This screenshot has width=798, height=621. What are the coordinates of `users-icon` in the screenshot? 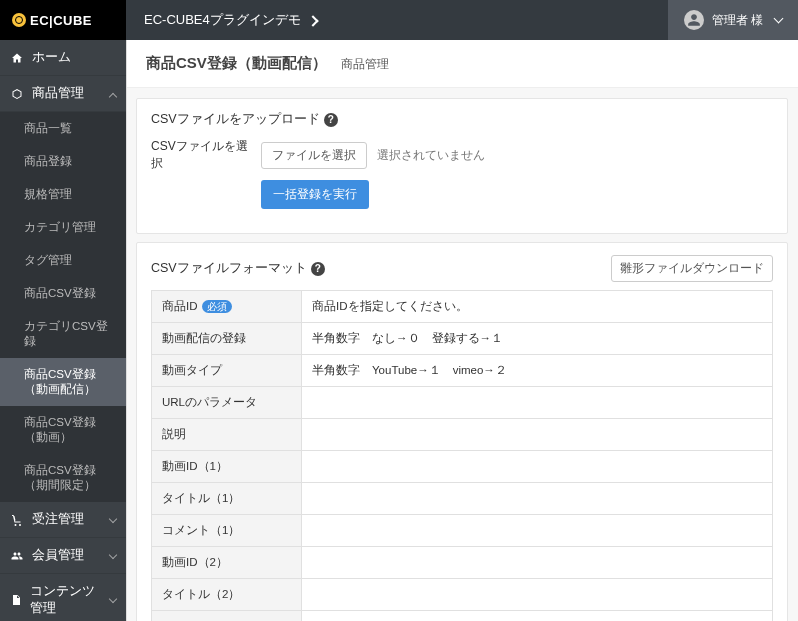 It's located at (17, 556).